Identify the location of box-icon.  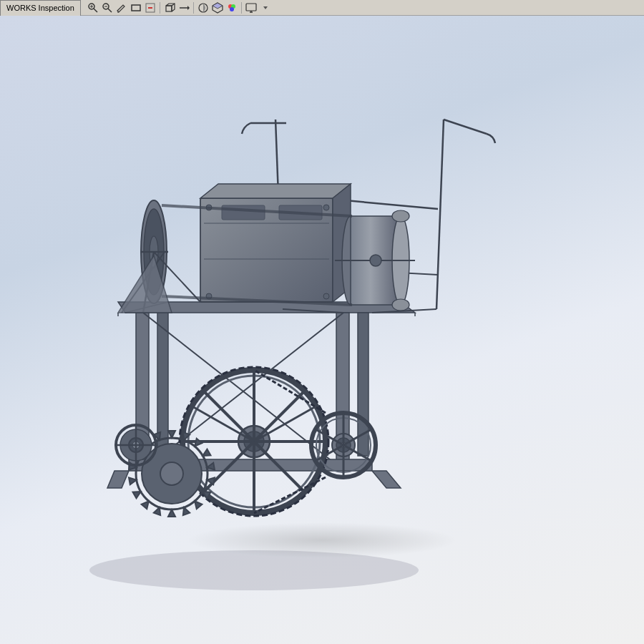
(170, 8).